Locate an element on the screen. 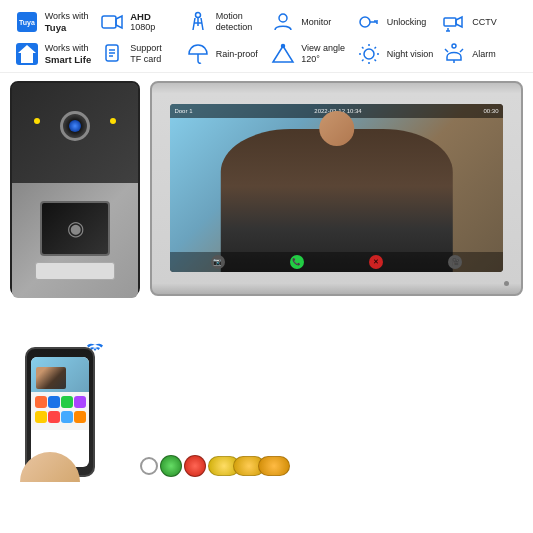 The width and height of the screenshot is (533, 533). feature-cctv: CCTV is located at coordinates (480, 22).